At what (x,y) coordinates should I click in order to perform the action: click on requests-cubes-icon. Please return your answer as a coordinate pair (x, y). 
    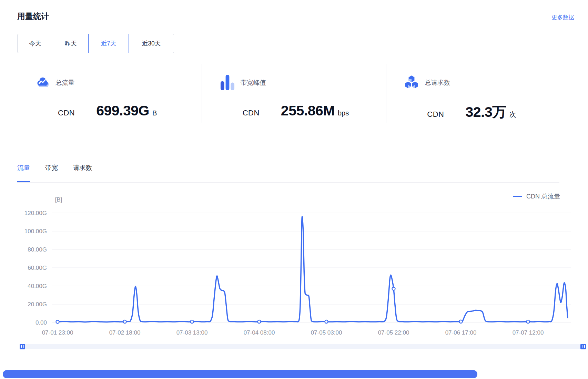
    Looking at the image, I should click on (412, 82).